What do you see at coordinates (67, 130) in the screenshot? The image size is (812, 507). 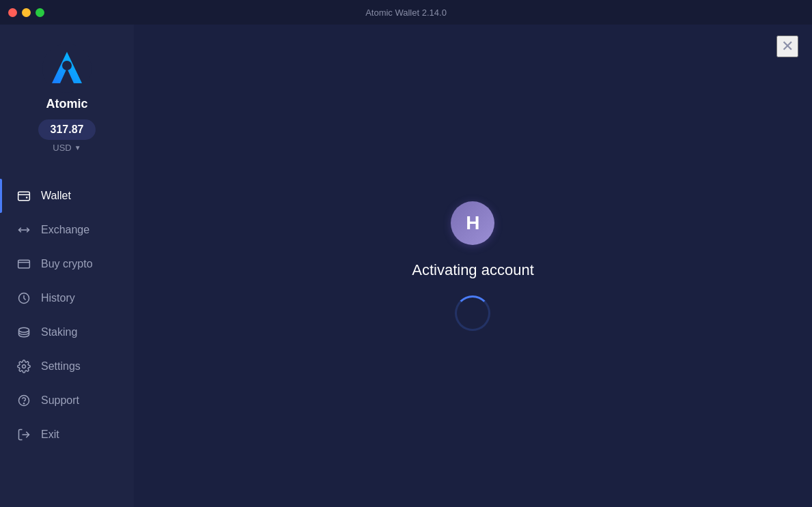 I see `balance-amount: 317.87` at bounding box center [67, 130].